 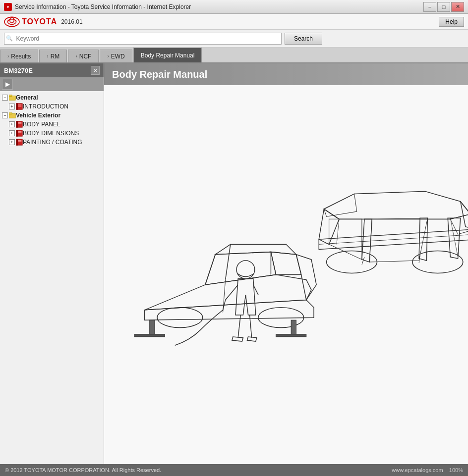 What do you see at coordinates (42, 124) in the screenshot?
I see `body-panel-label: BODY PANEL` at bounding box center [42, 124].